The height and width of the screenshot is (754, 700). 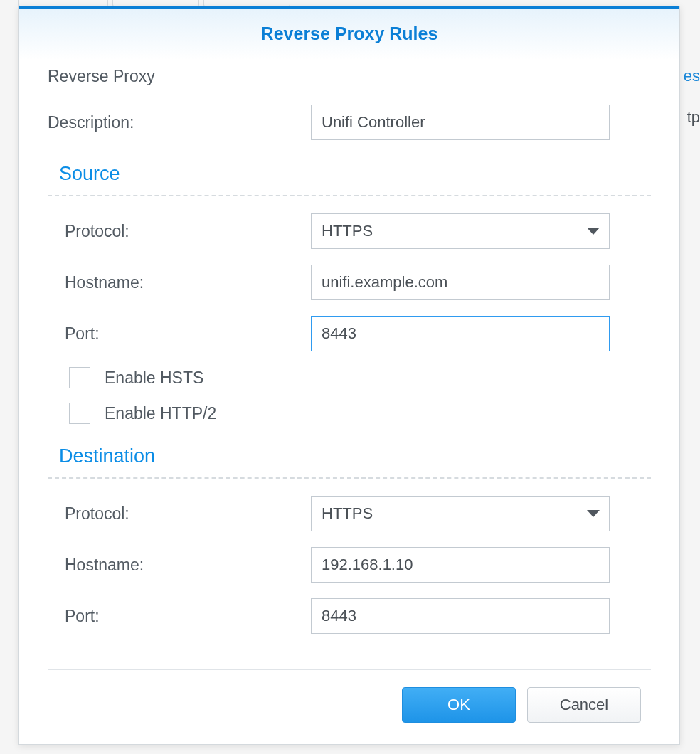 I want to click on source-protocol-value: HTTPS, so click(x=460, y=231).